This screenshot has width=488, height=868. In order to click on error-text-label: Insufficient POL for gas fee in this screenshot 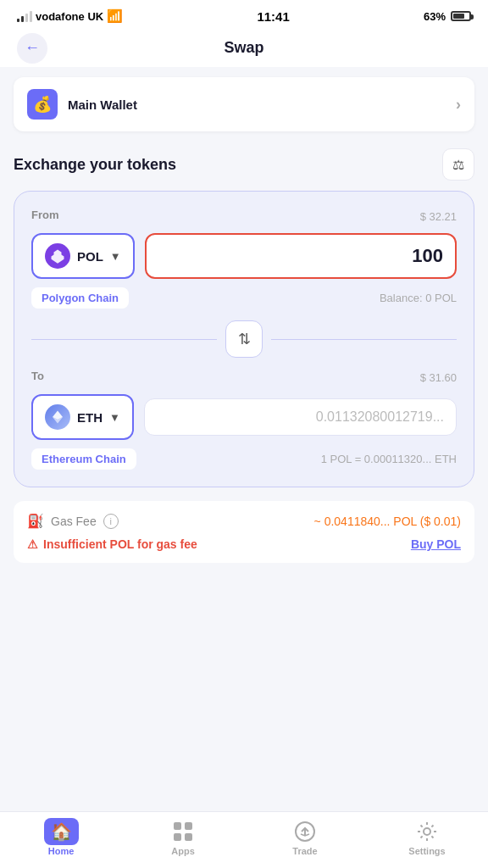, I will do `click(120, 544)`.